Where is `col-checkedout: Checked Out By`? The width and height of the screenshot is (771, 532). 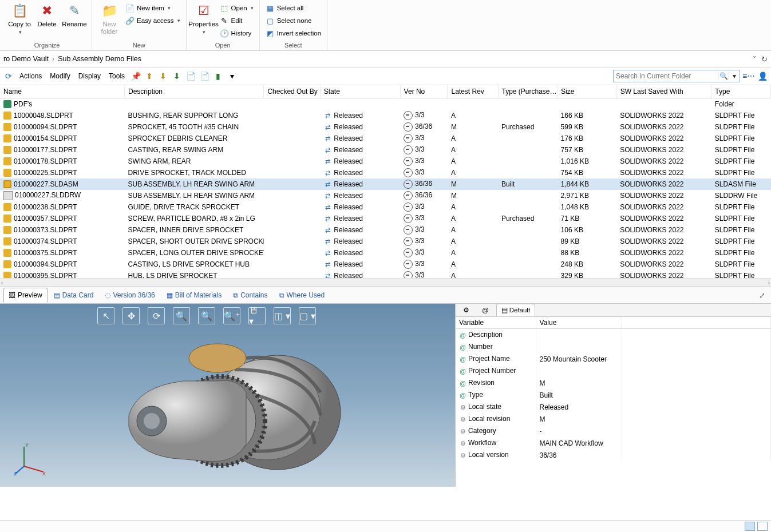
col-checkedout: Checked Out By is located at coordinates (292, 92).